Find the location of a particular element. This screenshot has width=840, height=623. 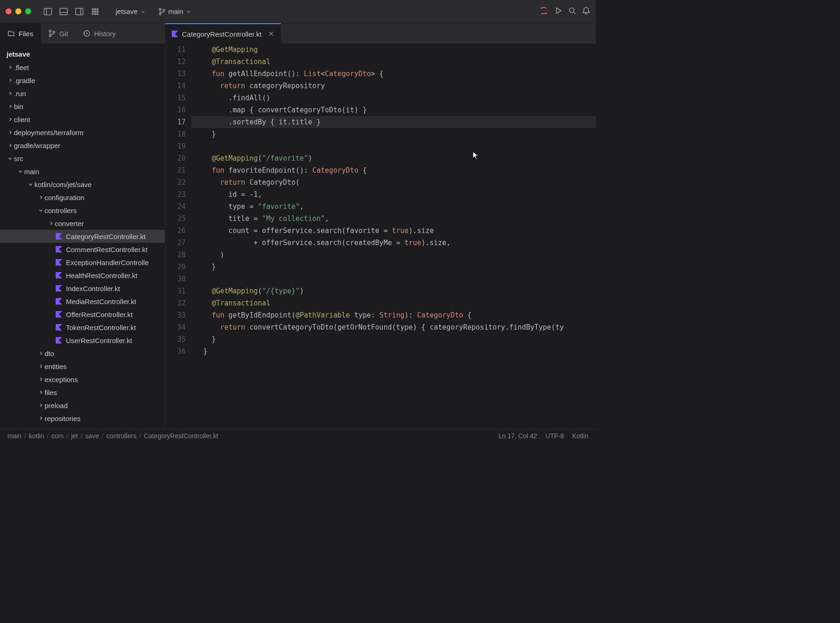

tree-item: security is located at coordinates (83, 427).